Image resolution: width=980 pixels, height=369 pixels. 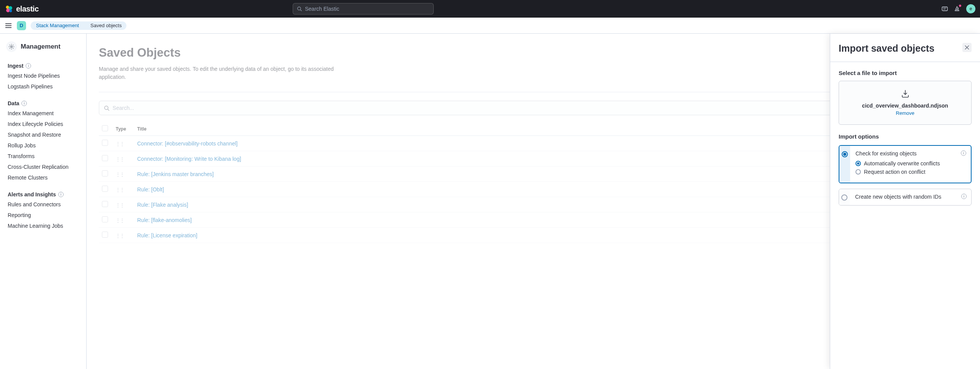 What do you see at coordinates (905, 113) in the screenshot?
I see `remove-file-link: Remove` at bounding box center [905, 113].